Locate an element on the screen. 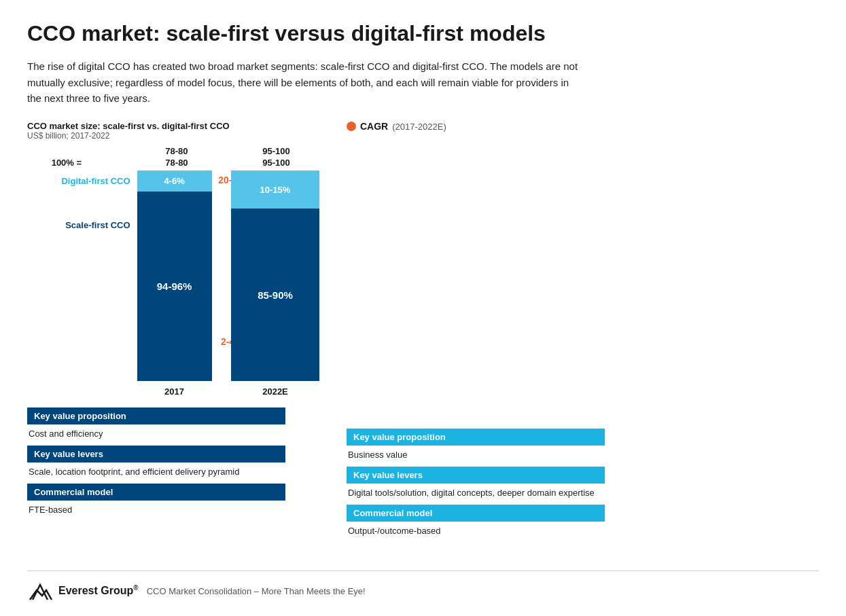 This screenshot has width=846, height=616. chart-header: CCO market size: scale-first vs. digital… is located at coordinates (173, 130).